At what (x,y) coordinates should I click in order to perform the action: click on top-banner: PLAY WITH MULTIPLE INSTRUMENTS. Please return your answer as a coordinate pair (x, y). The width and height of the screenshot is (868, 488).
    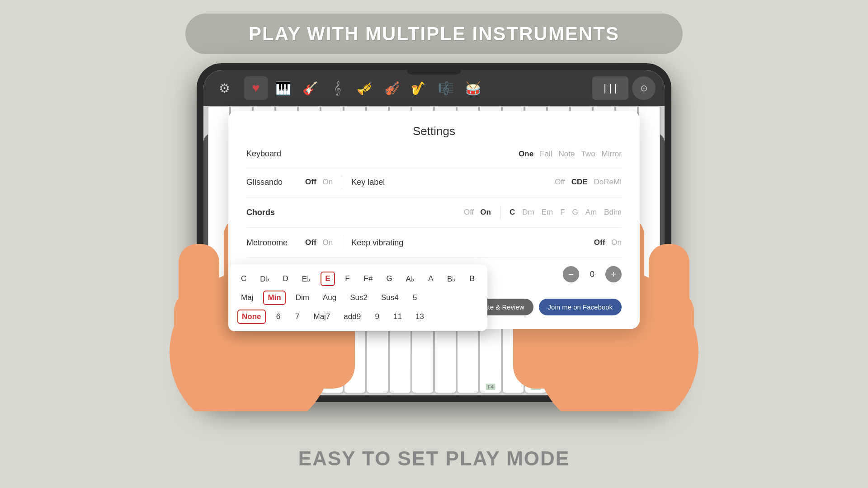
    Looking at the image, I should click on (434, 34).